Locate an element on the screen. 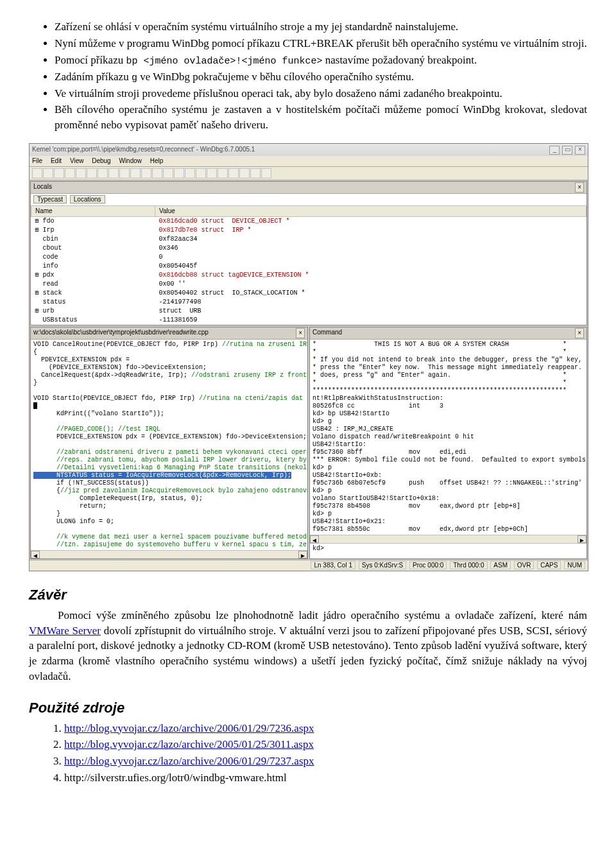  menu-file: File is located at coordinates (37, 160).